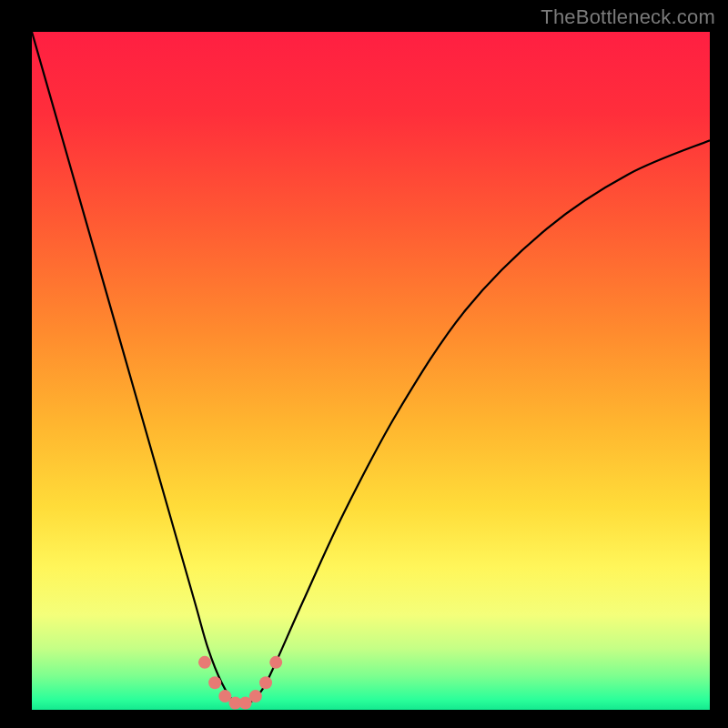 This screenshot has width=728, height=728. Describe the element at coordinates (628, 17) in the screenshot. I see `watermark-text: TheBottleneck.com` at that location.